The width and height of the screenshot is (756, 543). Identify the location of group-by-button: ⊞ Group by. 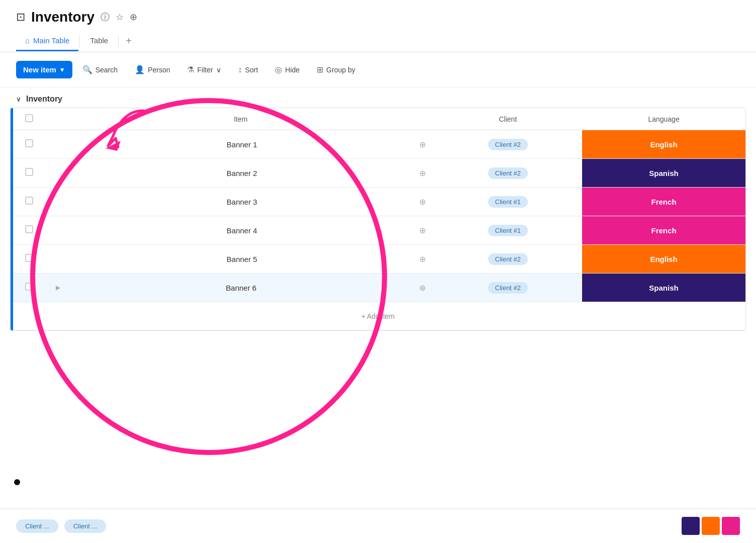
(336, 69).